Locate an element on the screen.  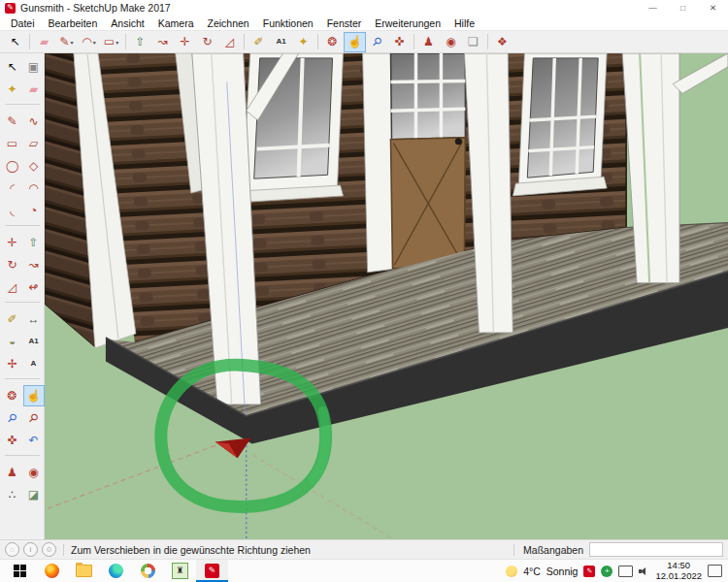
sidebar-eraser-tool: ▰ is located at coordinates (34, 89).